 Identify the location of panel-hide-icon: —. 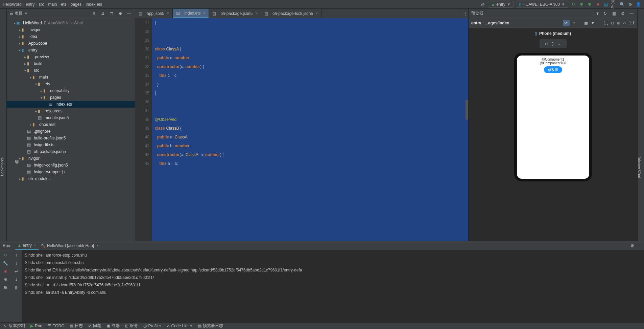
(129, 14).